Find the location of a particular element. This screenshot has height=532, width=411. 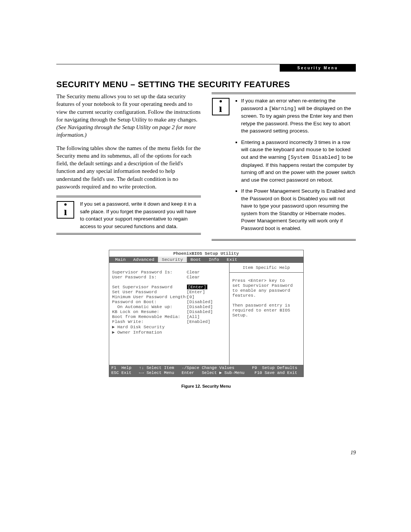

note-list: If you make an error when re-entering th… is located at coordinates (296, 165).